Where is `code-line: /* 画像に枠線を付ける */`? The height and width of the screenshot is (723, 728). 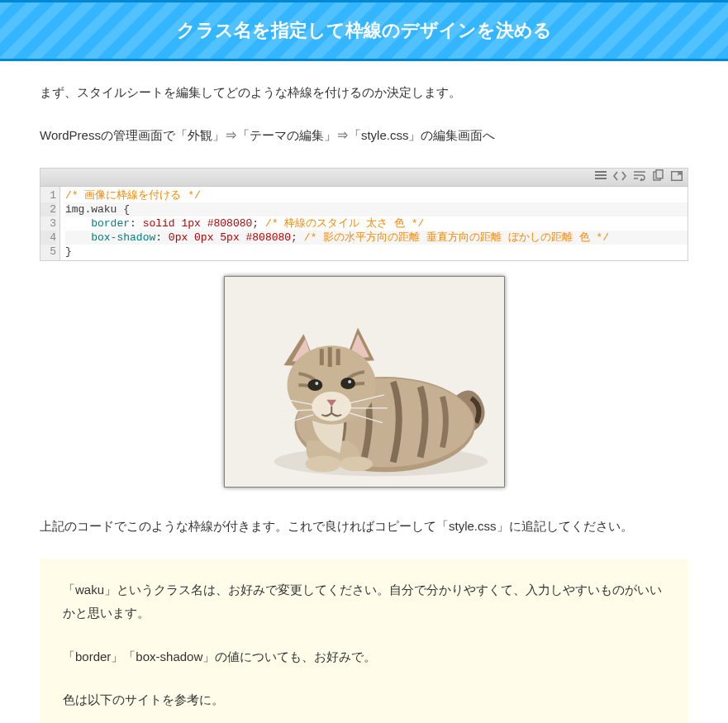
code-line: /* 画像に枠線を付ける */ is located at coordinates (377, 195).